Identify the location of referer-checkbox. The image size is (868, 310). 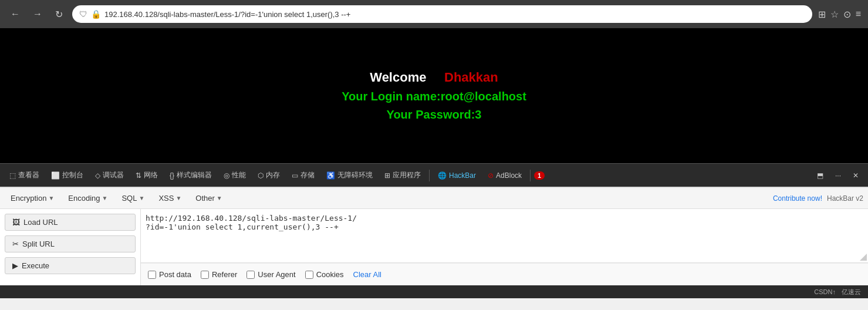
(205, 275).